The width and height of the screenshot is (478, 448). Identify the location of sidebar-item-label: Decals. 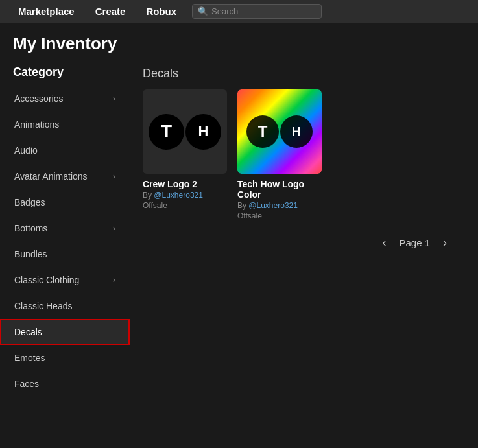
(29, 332).